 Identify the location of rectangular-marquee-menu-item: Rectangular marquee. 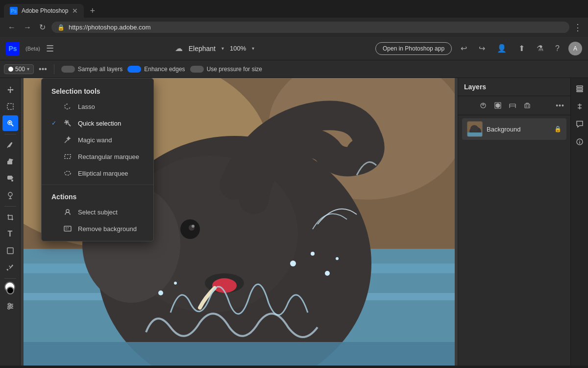
(98, 157).